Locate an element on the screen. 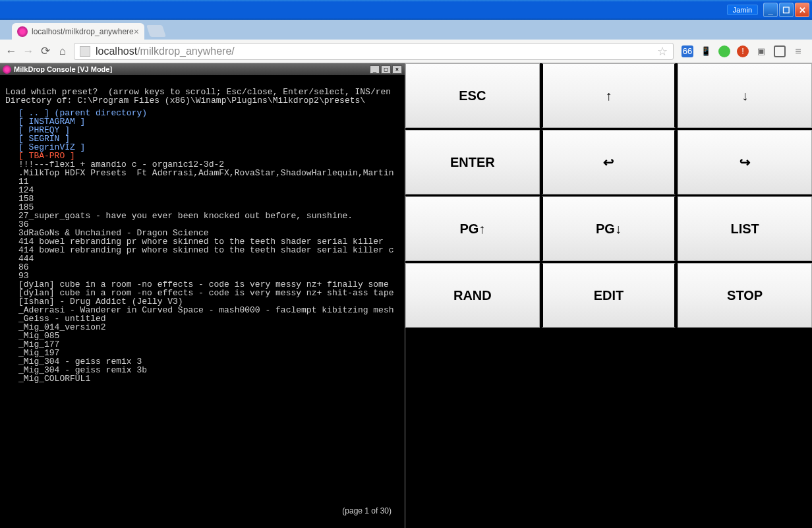 The image size is (812, 528). back-button: ← is located at coordinates (11, 51).